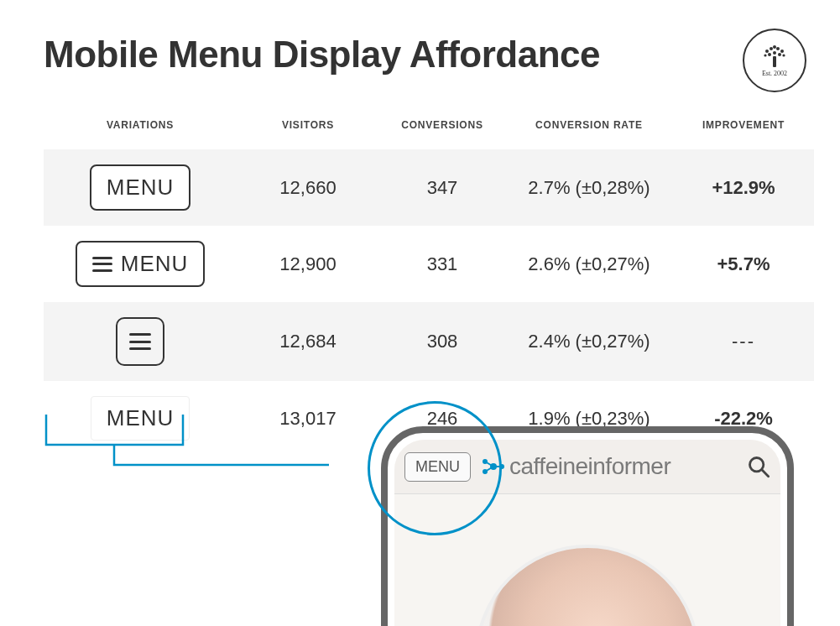  What do you see at coordinates (140, 342) in the screenshot?
I see `variation-menu-icon-bordered` at bounding box center [140, 342].